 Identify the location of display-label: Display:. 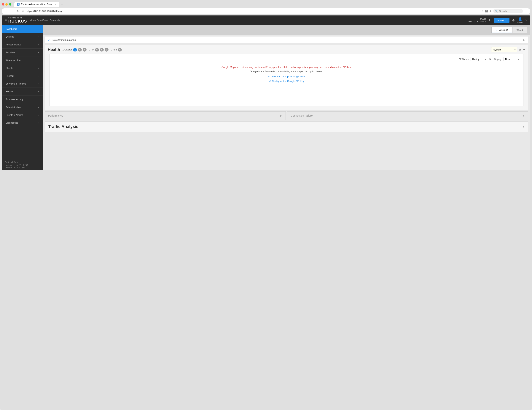
(498, 59).